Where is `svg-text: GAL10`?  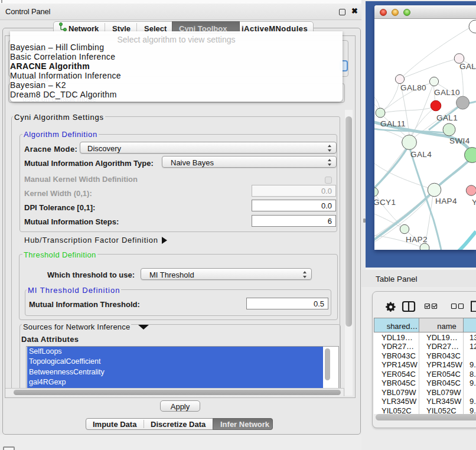
svg-text: GAL10 is located at coordinates (447, 92).